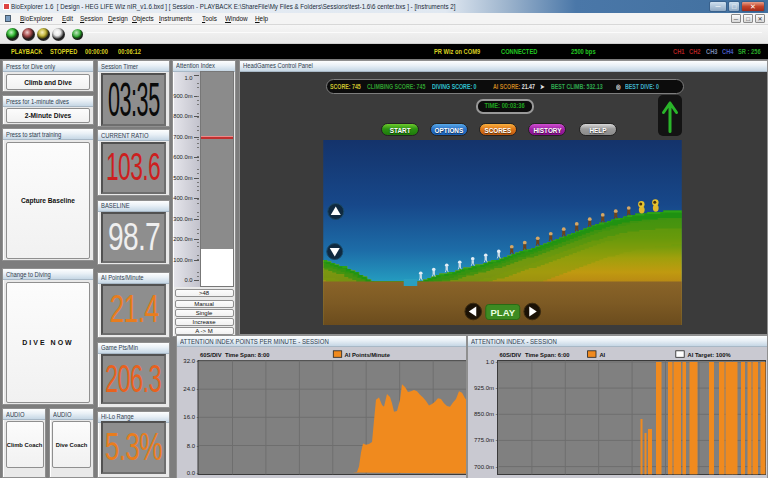 This screenshot has width=768, height=478. Describe the element at coordinates (484, 388) in the screenshot. I see `svg-text: 925.0m` at that location.